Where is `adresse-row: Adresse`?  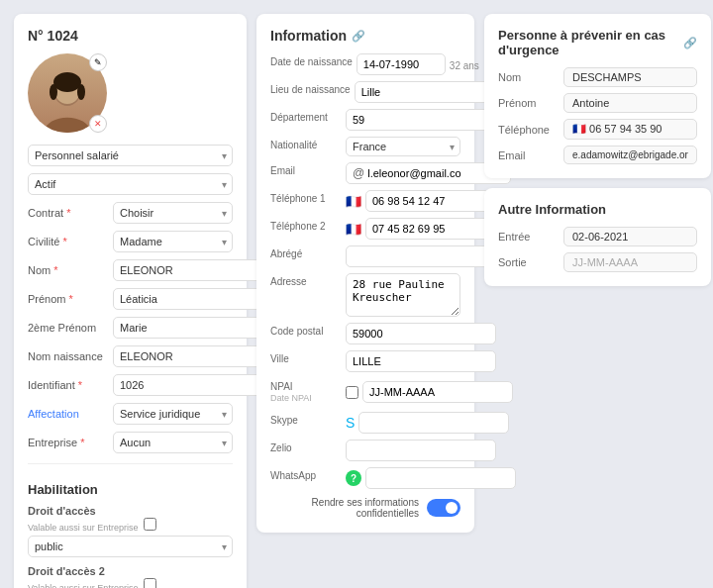
adresse-row: Adresse is located at coordinates (365, 295).